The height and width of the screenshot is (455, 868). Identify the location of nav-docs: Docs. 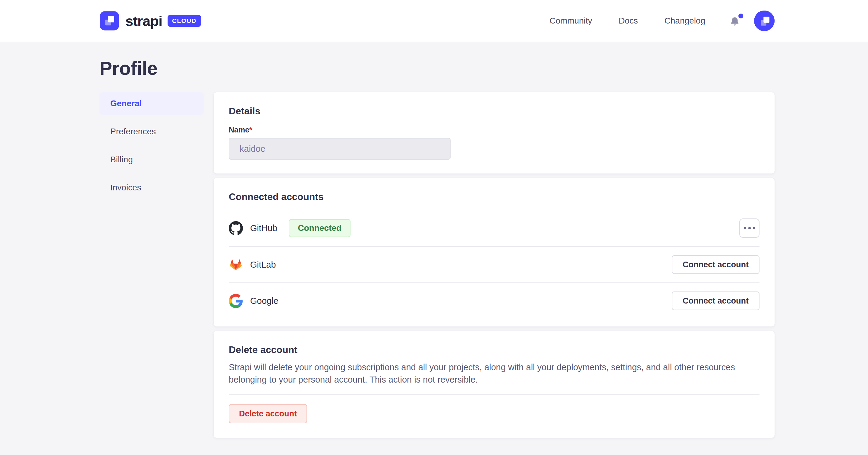
(628, 21).